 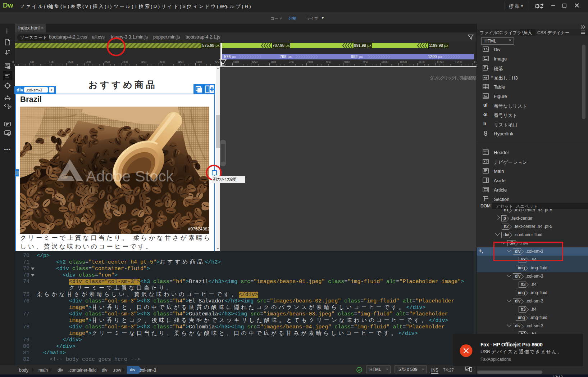 What do you see at coordinates (486, 78) in the screenshot?
I see `svg-text: H3` at bounding box center [486, 78].